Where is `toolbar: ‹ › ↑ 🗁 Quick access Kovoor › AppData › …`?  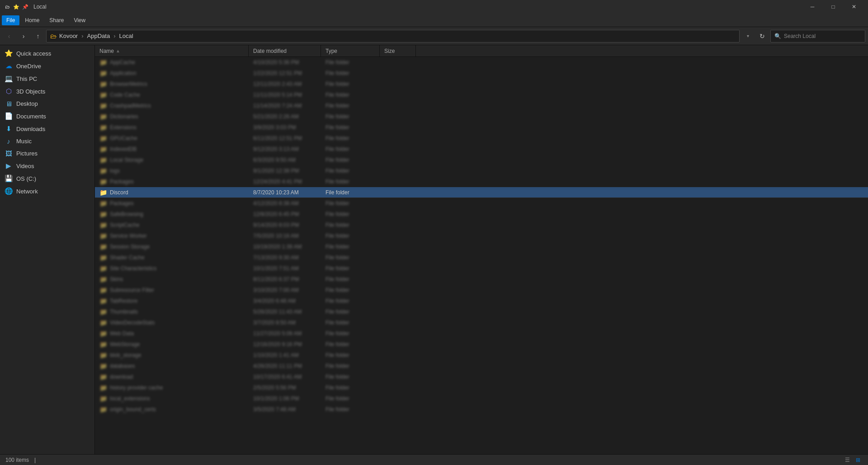
toolbar: ‹ › ↑ 🗁 Quick access Kovoor › AppData › … is located at coordinates (434, 36).